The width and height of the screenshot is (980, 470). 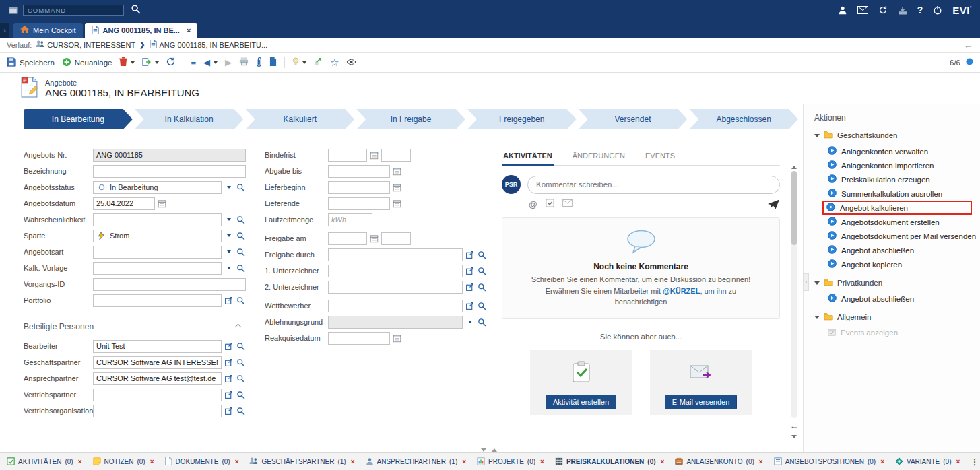 I want to click on process-step-freigegeben: Freigegeben, so click(x=522, y=119).